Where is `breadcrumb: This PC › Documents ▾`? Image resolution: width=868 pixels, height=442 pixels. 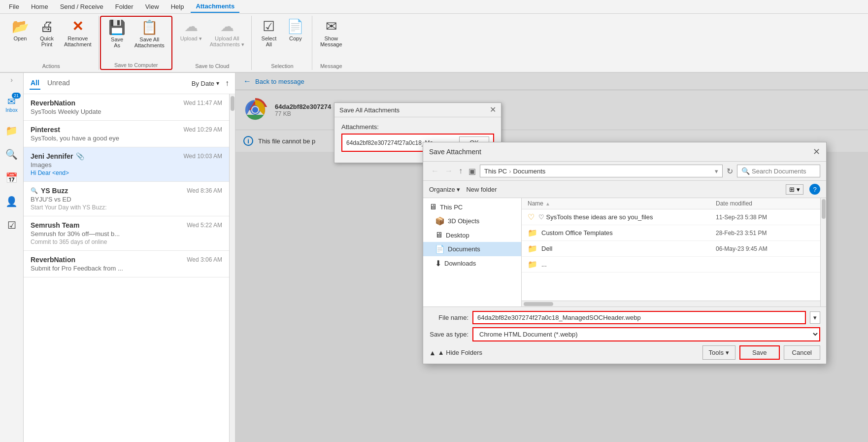
breadcrumb: This PC › Documents ▾ is located at coordinates (601, 171).